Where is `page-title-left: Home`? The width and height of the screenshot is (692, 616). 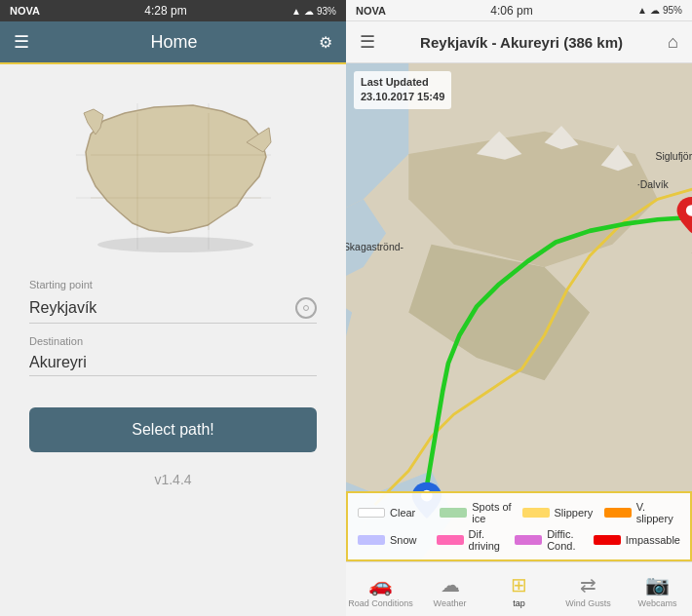
page-title-left: Home is located at coordinates (173, 43).